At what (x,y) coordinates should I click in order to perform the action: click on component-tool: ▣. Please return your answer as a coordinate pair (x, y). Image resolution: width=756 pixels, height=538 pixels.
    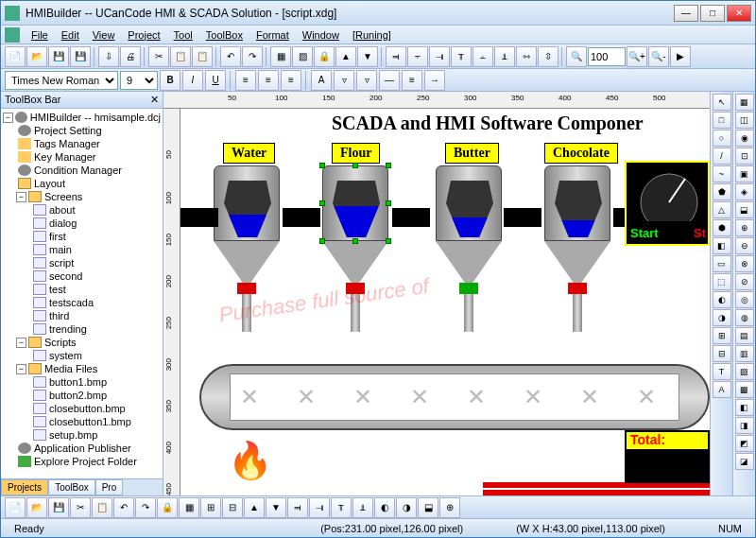
    Looking at the image, I should click on (745, 174).